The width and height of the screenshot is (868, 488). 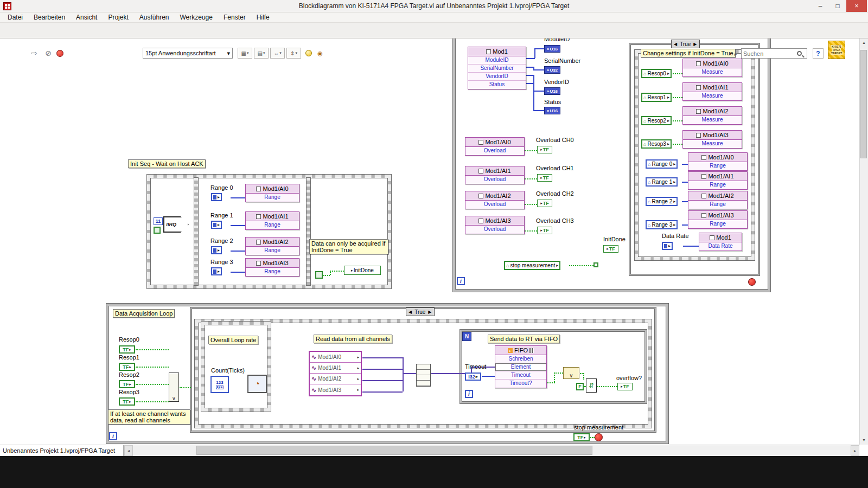 What do you see at coordinates (591, 386) in the screenshot?
I see `select-node: ⇵` at bounding box center [591, 386].